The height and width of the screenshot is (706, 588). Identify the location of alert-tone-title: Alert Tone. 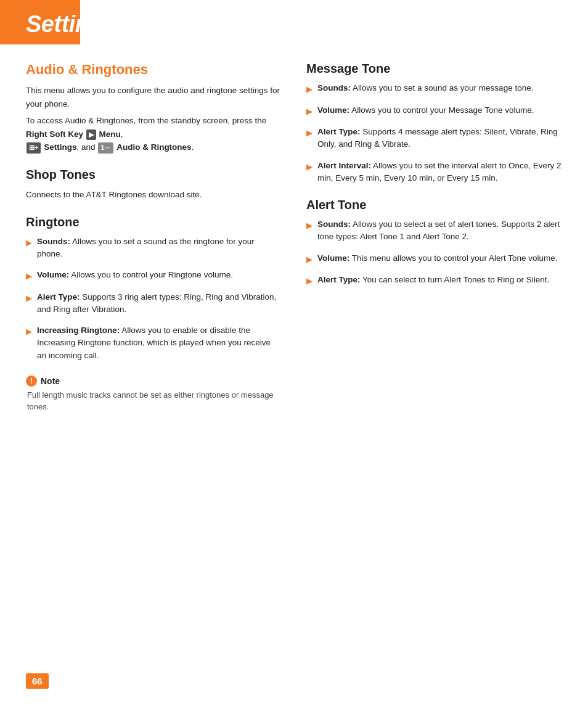
(434, 205).